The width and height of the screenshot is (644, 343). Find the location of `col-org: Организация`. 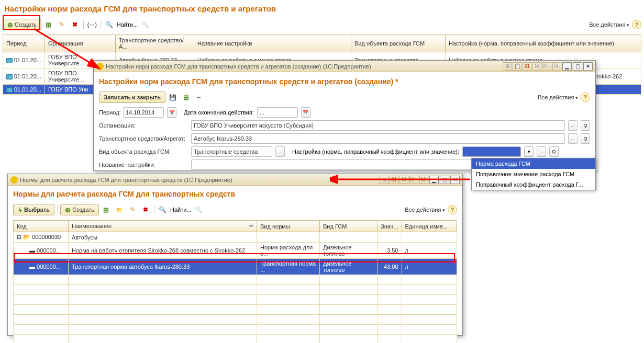

col-org: Организация is located at coordinates (81, 44).